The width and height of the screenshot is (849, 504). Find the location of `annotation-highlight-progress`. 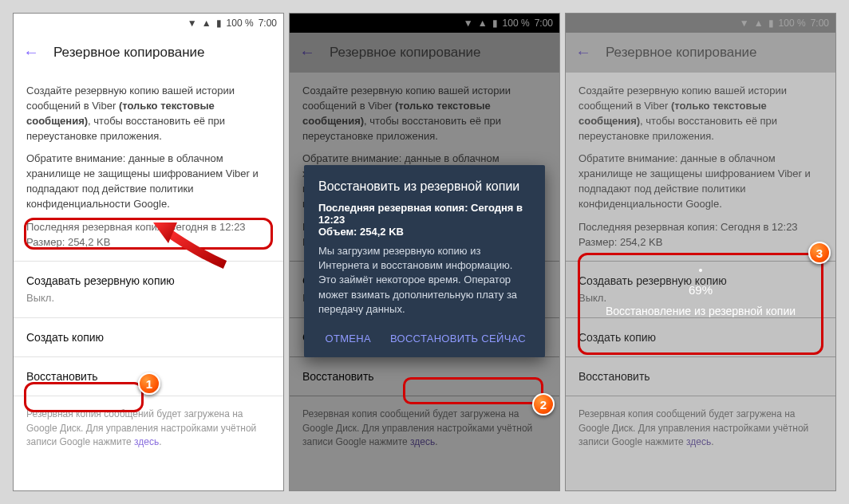

annotation-highlight-progress is located at coordinates (701, 304).